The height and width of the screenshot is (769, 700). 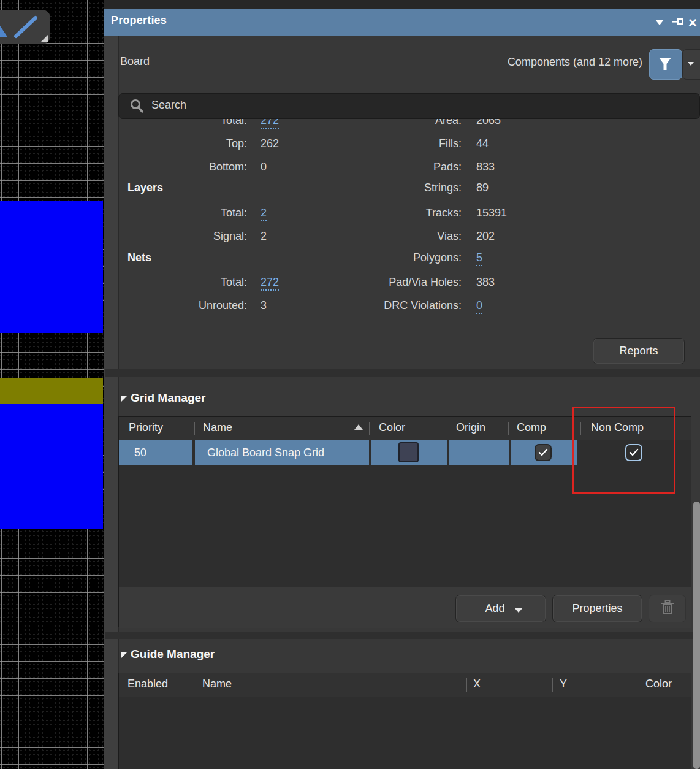 What do you see at coordinates (477, 684) in the screenshot?
I see `column-header-x: X` at bounding box center [477, 684].